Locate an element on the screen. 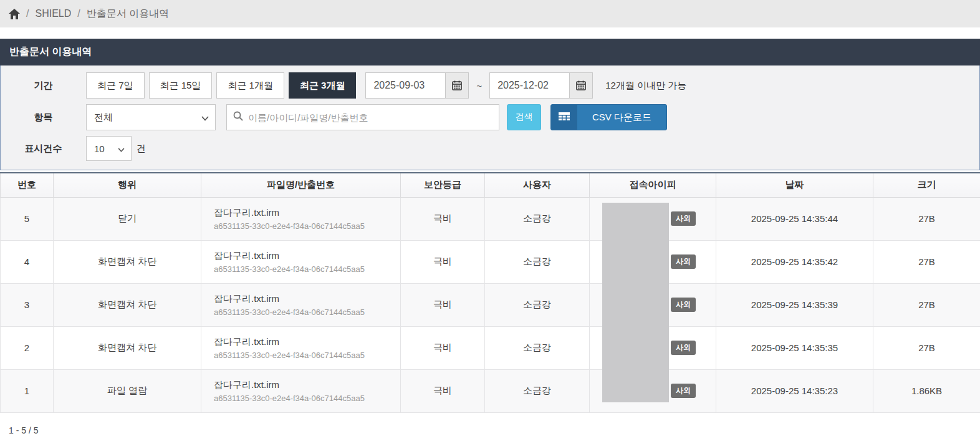  record-range: 1 - 5 / 5 is located at coordinates (490, 424).